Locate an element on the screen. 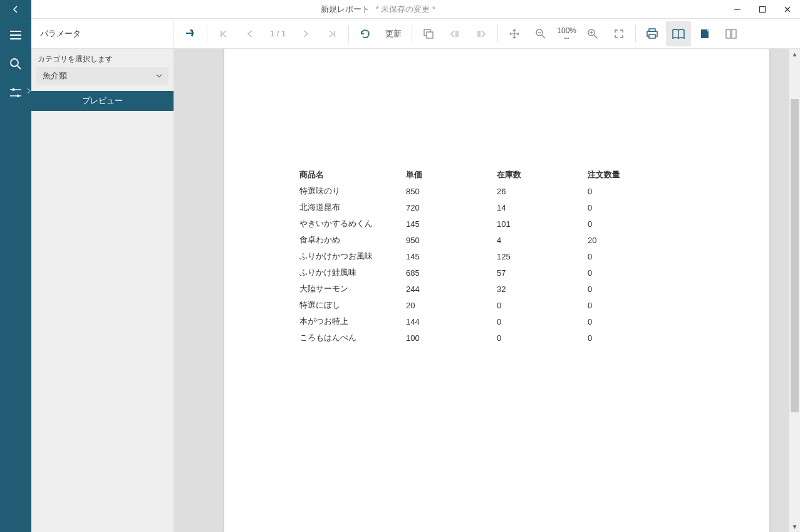  print-button is located at coordinates (652, 34).